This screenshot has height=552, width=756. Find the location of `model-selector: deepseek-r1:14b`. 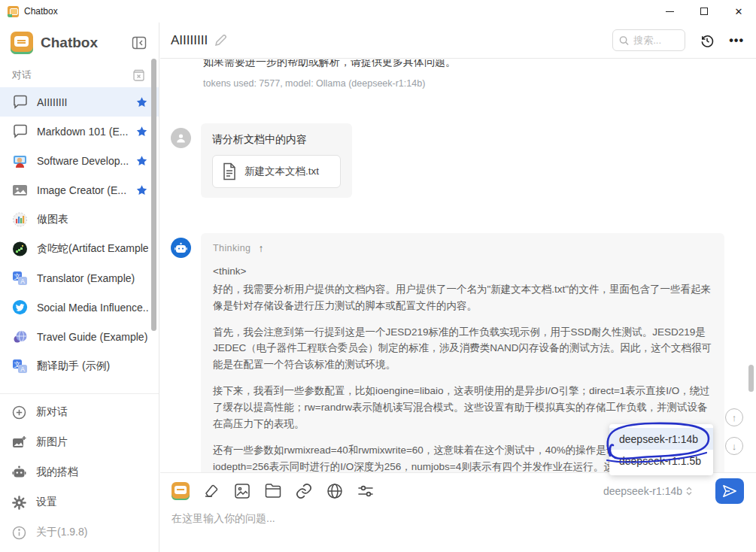

model-selector: deepseek-r1:14b is located at coordinates (648, 491).